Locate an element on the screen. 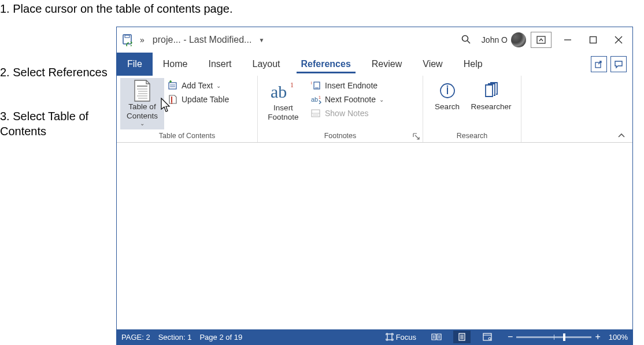 The height and width of the screenshot is (345, 644). tab-home: Home is located at coordinates (176, 64).